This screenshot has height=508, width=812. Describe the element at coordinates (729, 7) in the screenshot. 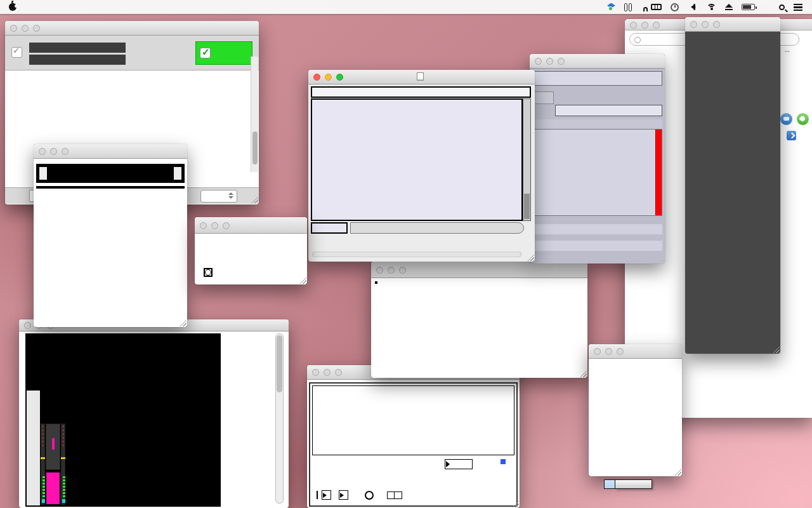

I see `eject-icon` at that location.